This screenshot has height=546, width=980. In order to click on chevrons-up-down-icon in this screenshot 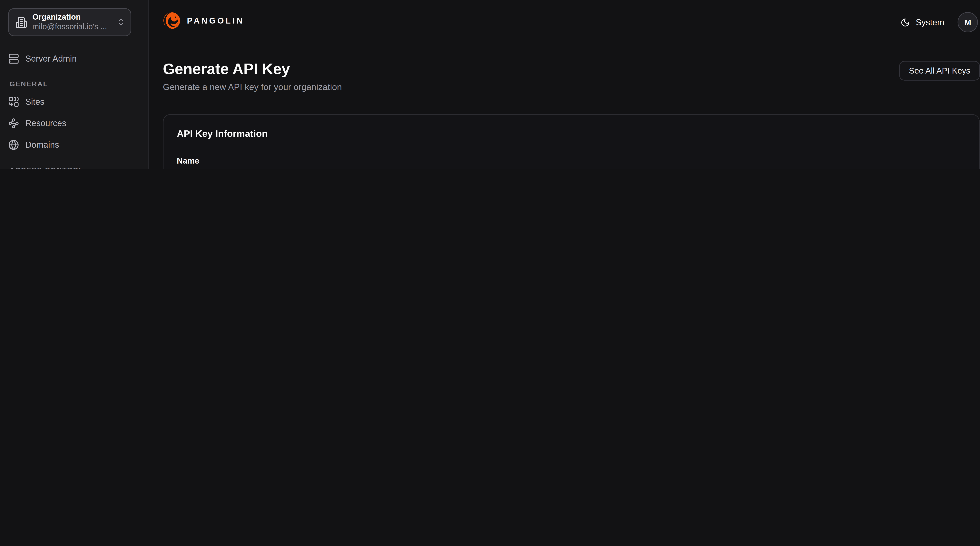, I will do `click(121, 22)`.